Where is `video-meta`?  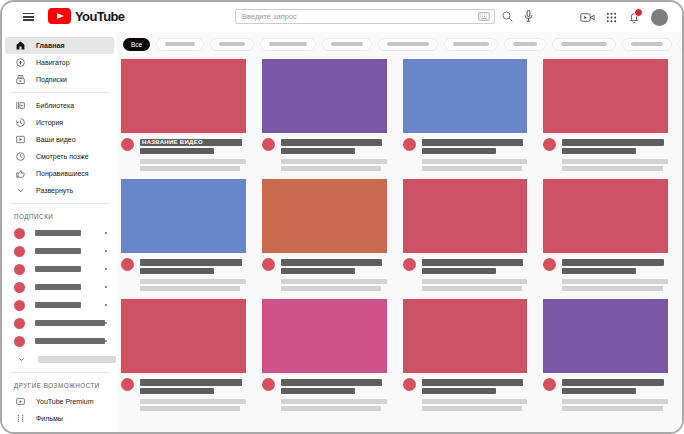
video-meta is located at coordinates (606, 274).